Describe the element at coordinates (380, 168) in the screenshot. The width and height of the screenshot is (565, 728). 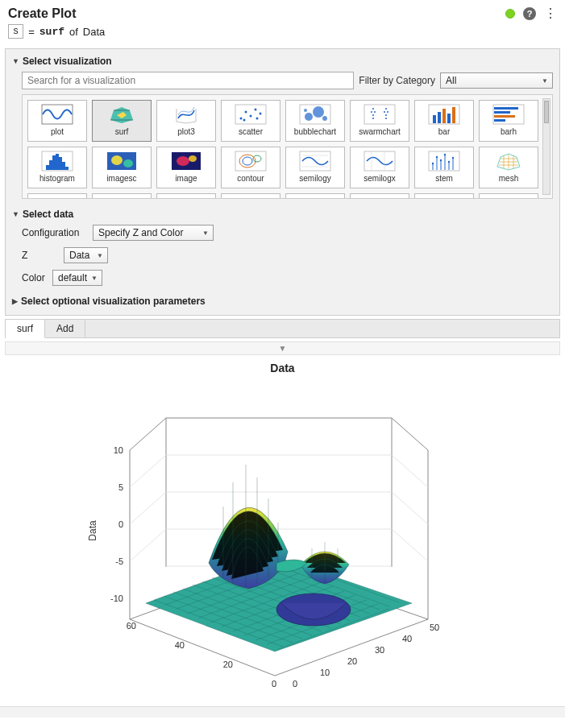
I see `viz-semilogx: semilogx` at that location.